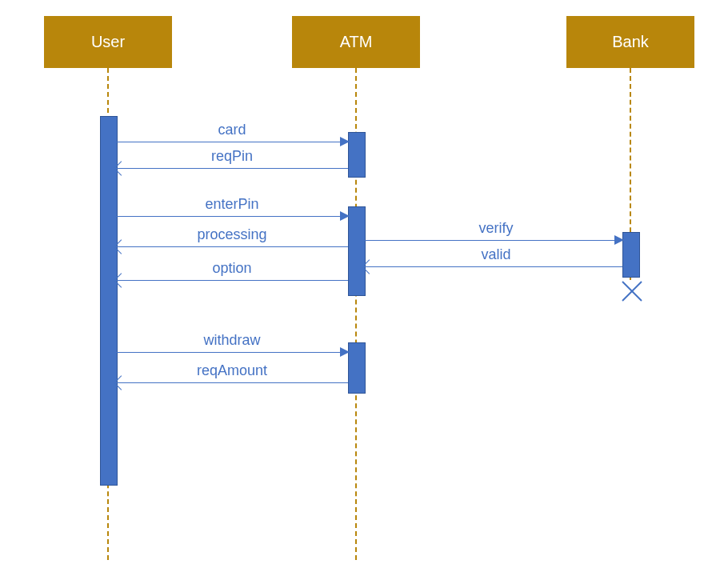  Describe the element at coordinates (631, 254) in the screenshot. I see `activation-bank` at that location.